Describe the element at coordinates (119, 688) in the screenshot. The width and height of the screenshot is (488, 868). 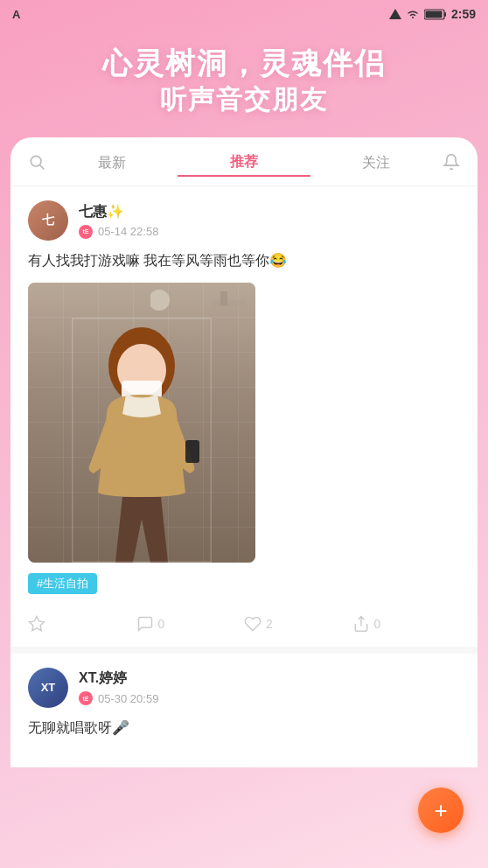
I see `post-2-meta: XT.婷婷 tE 05-30 20:59` at that location.